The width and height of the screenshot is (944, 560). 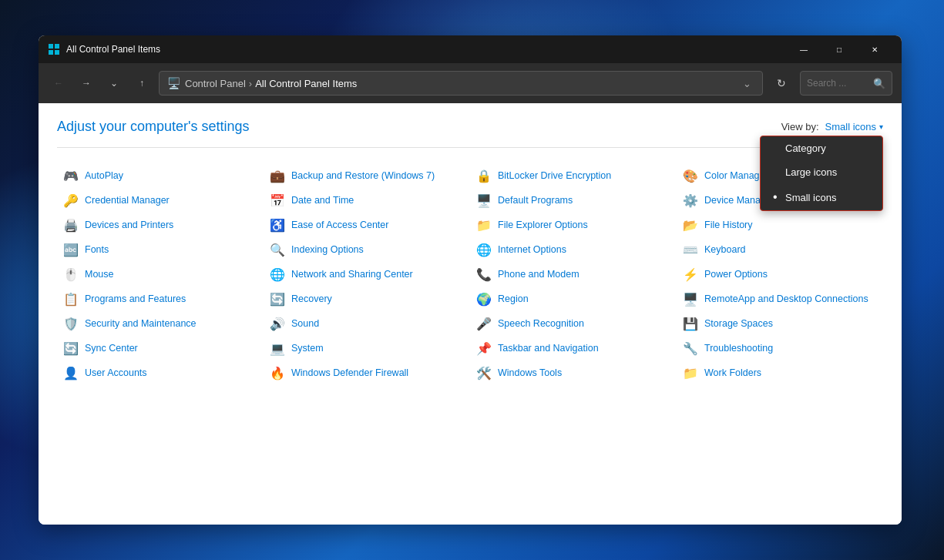 I want to click on item-label: Windows Defender Firewall, so click(x=350, y=373).